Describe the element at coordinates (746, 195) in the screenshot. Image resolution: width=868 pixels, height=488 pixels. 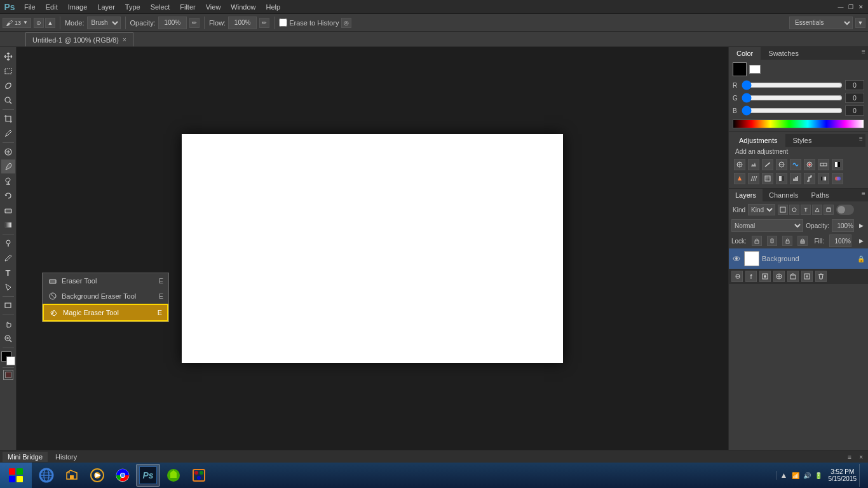
I see `layers-tab: Layers` at that location.